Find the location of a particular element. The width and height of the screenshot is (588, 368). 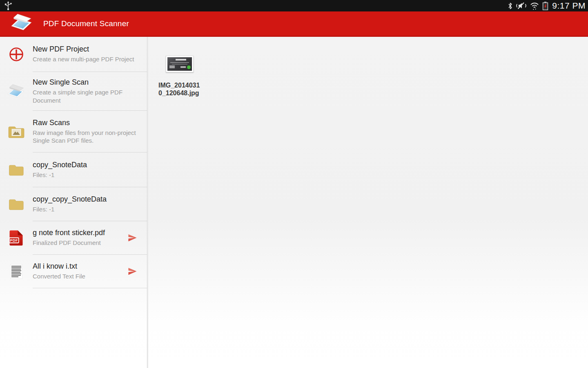

status-time: 9:17 PM is located at coordinates (568, 6).